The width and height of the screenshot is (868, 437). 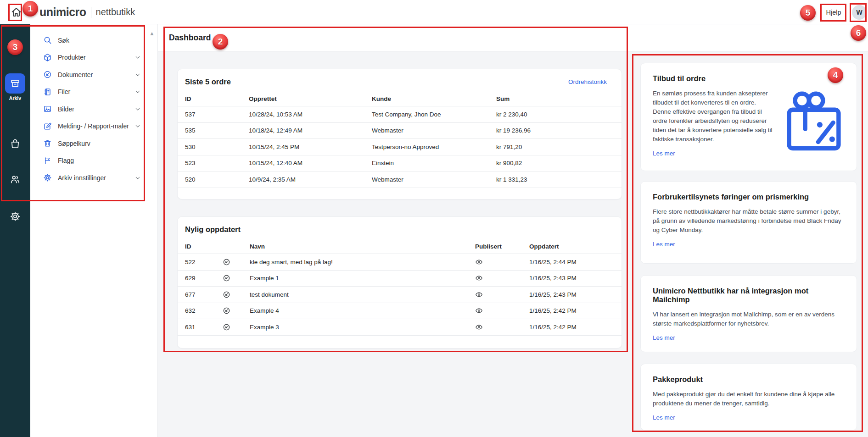 What do you see at coordinates (749, 295) in the screenshot?
I see `news-title: Unimicro Nettbutikk har nå integrasjon m…` at bounding box center [749, 295].